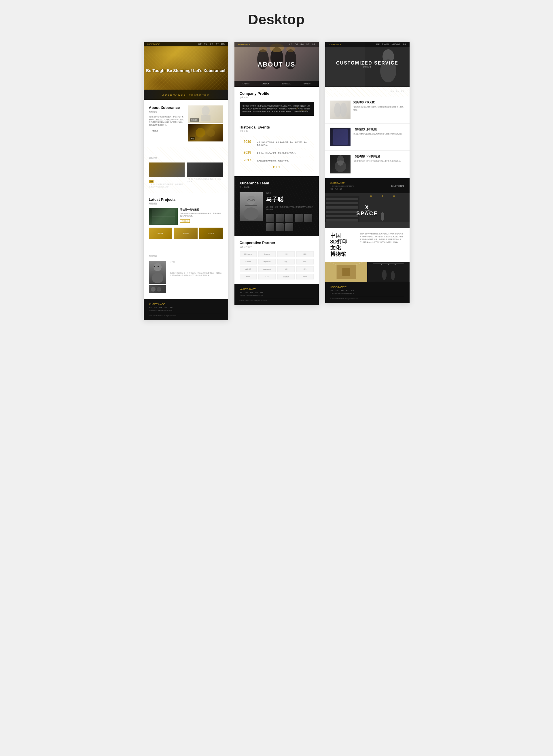 This screenshot has height=756, width=553. I want to click on footer-nav-product: 产品, so click(155, 307).